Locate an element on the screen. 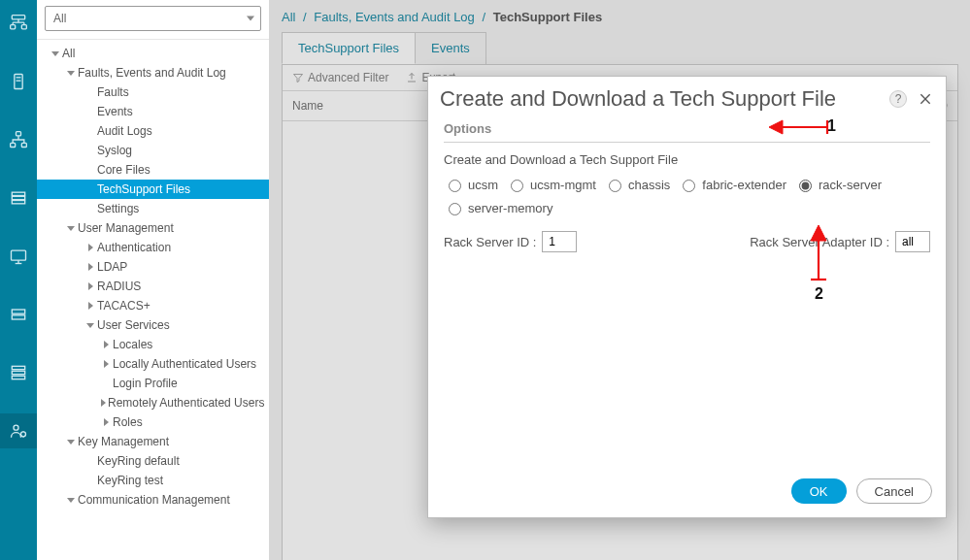 This screenshot has width=970, height=560. file-type-radio-group: ucsm ucsm-mgmt chassis fabric-extender r… is located at coordinates (687, 196).